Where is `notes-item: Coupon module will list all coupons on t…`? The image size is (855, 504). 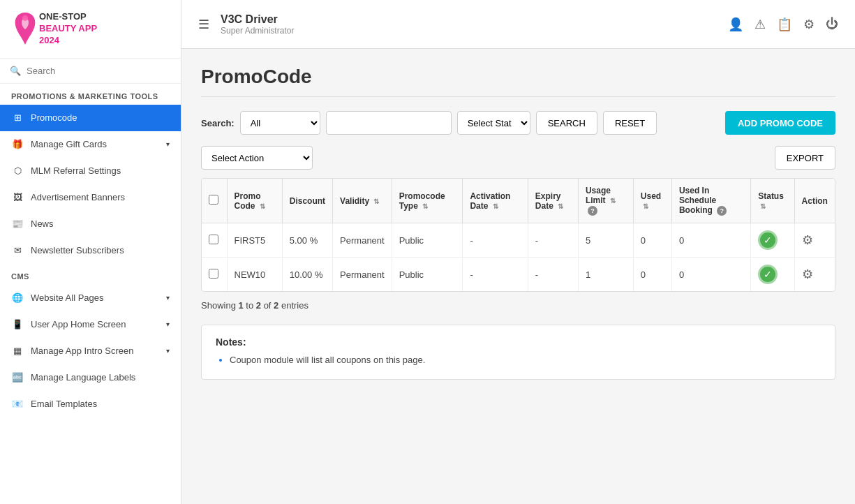
notes-item: Coupon module will list all coupons on t… is located at coordinates (525, 360).